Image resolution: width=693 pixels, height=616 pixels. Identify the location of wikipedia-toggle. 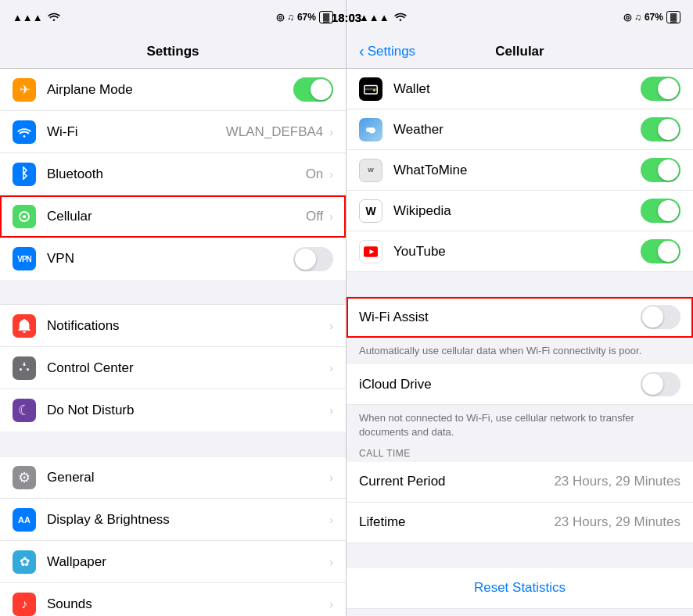
(660, 211).